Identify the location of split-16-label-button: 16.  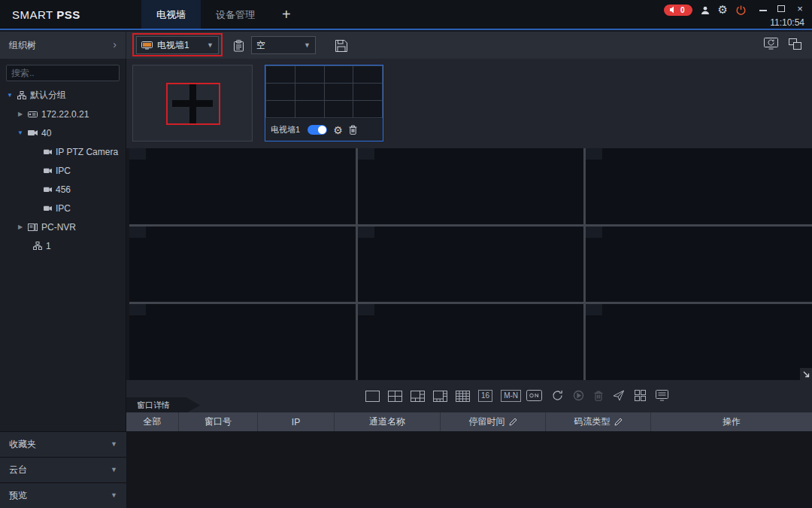
(486, 396).